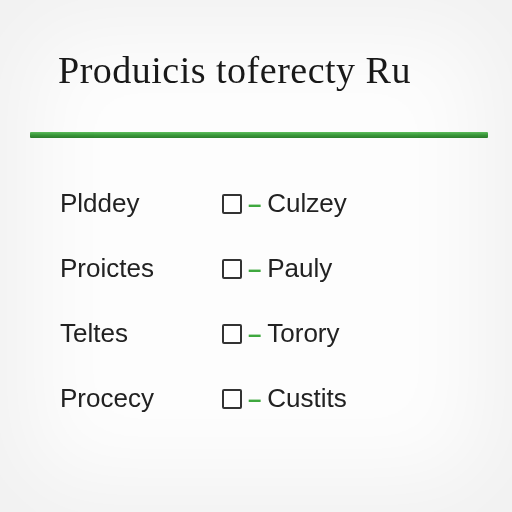 This screenshot has width=512, height=512. Describe the element at coordinates (271, 70) in the screenshot. I see `page-title: Produicis toferecty Ru` at that location.